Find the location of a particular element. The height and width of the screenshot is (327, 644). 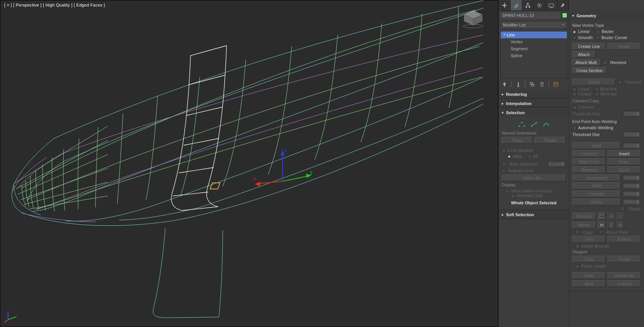

bool-subtract-icon is located at coordinates (611, 216).